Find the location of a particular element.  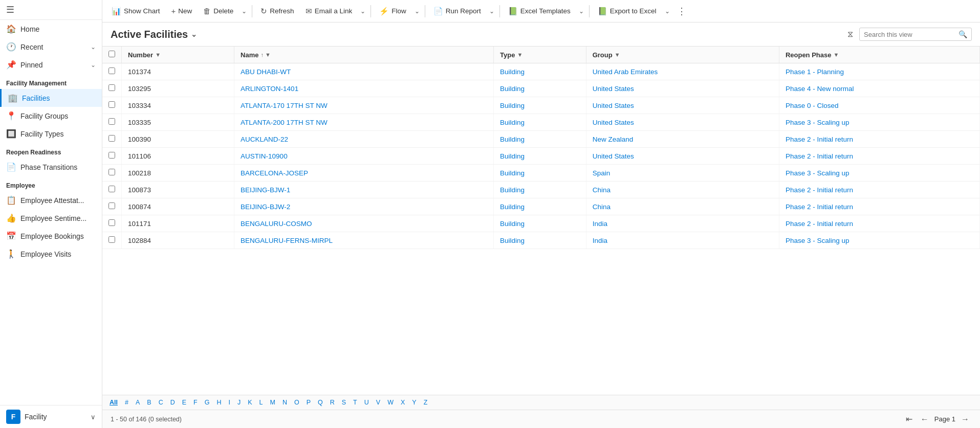

alpha-btn-b: B is located at coordinates (149, 402).